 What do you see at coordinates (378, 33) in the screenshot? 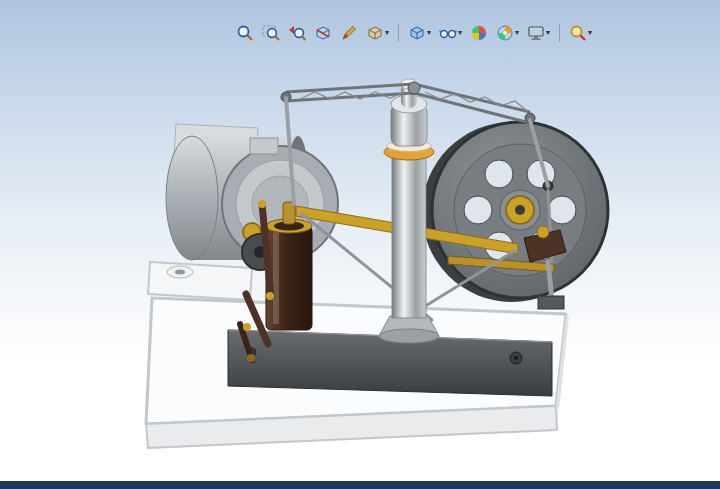
I see `view-orientation-button: ▾` at bounding box center [378, 33].